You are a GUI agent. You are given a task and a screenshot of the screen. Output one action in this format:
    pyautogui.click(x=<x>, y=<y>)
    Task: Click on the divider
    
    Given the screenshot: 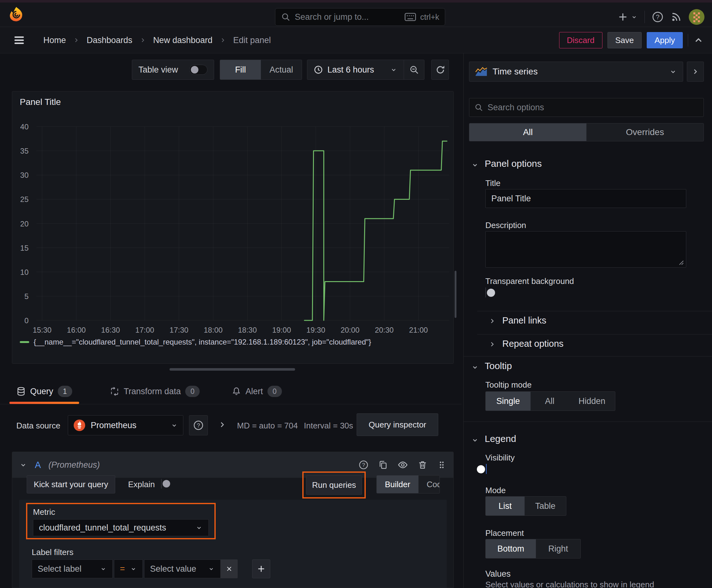 What is the action you would take?
    pyautogui.click(x=645, y=17)
    